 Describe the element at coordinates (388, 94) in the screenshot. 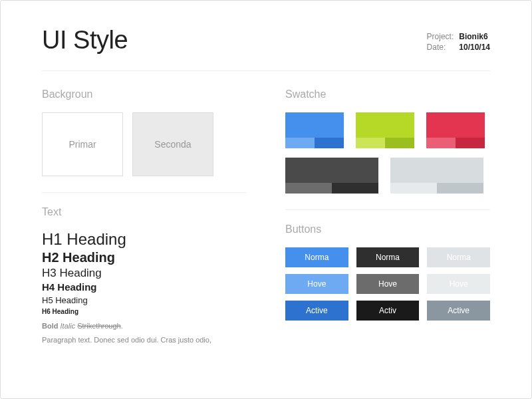

I see `swatches-title: Swatche` at that location.